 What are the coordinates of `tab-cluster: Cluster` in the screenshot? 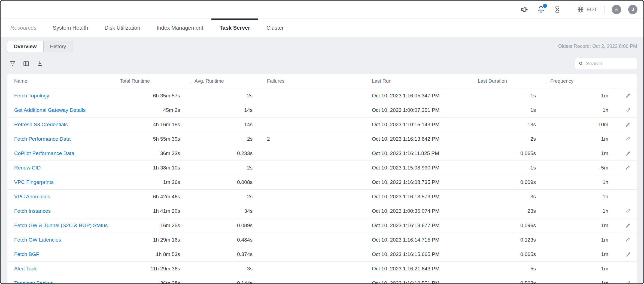 It's located at (275, 28).